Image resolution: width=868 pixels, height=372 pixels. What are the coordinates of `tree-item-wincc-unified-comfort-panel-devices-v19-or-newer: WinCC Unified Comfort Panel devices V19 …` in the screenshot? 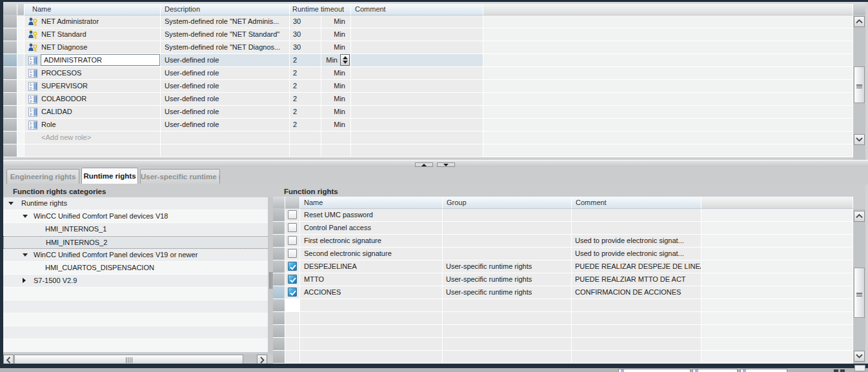 It's located at (136, 255).